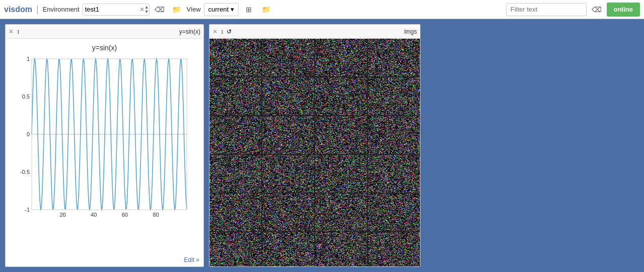 The height and width of the screenshot is (272, 644). What do you see at coordinates (326, 32) in the screenshot?
I see `imgs-panel-title: imgs` at bounding box center [326, 32].